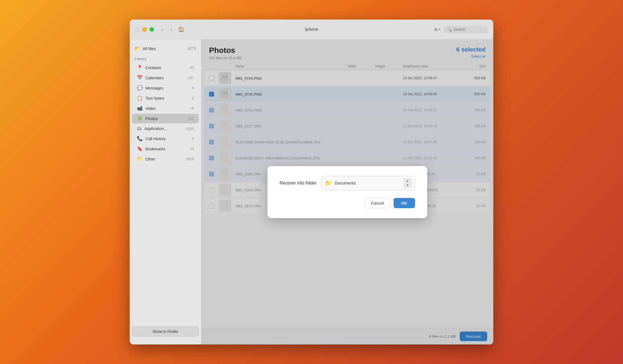 The width and height of the screenshot is (623, 364). I want to click on messages-icon: 💬, so click(140, 88).